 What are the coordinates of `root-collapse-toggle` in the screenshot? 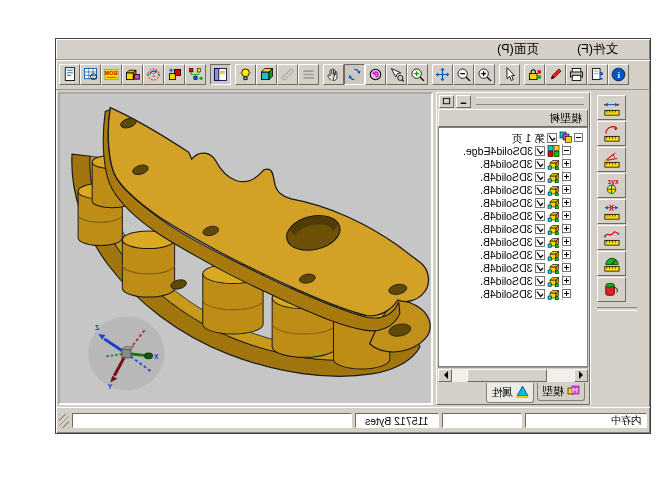 It's located at (578, 138).